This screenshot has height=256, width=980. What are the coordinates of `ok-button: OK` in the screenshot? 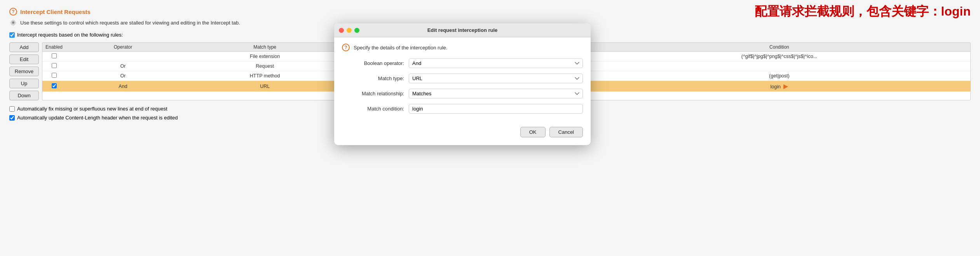 It's located at (533, 132).